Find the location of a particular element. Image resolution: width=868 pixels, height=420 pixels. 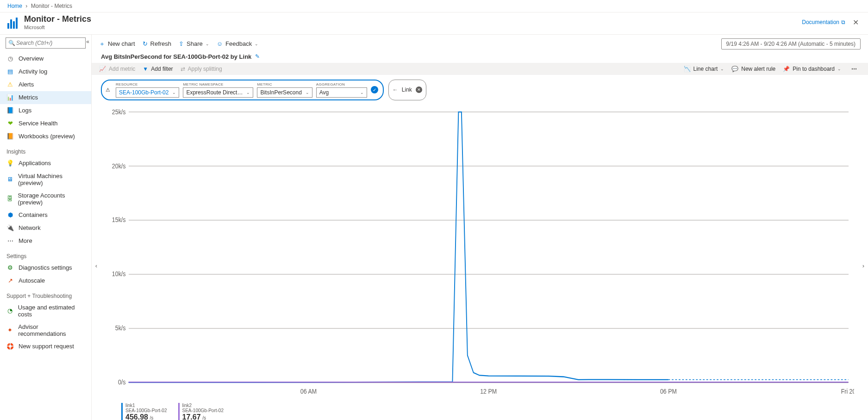

sidebar-item-autoscale: ↗Autoscale is located at coordinates (45, 281).